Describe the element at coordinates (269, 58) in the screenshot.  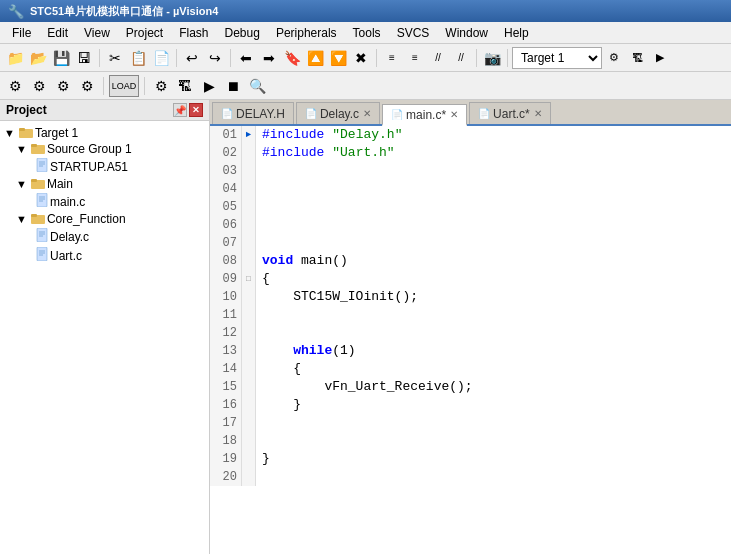
I see `nav-fwd-btn: ➡` at that location.